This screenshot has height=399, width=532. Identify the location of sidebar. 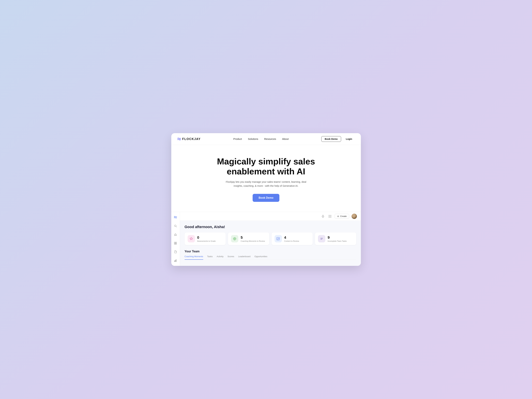
(176, 239).